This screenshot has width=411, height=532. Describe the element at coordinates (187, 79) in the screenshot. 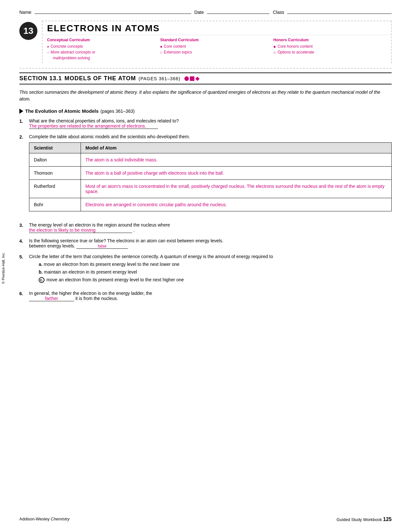

I see `section-circle-icon` at that location.